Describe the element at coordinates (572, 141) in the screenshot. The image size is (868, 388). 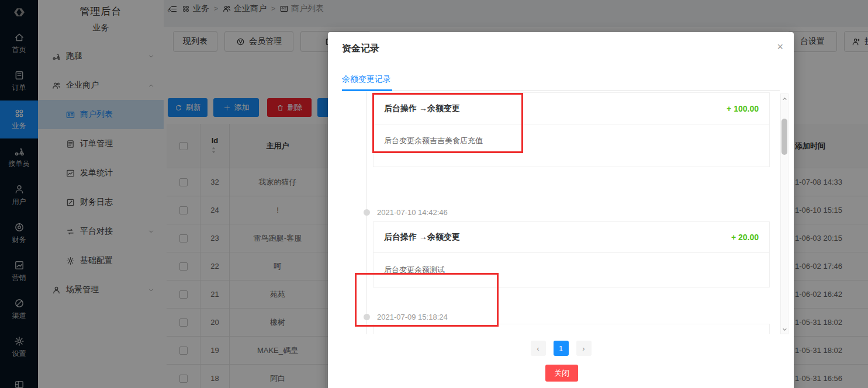
I see `record-description: 后台变更余额吉吉美食店充值` at that location.